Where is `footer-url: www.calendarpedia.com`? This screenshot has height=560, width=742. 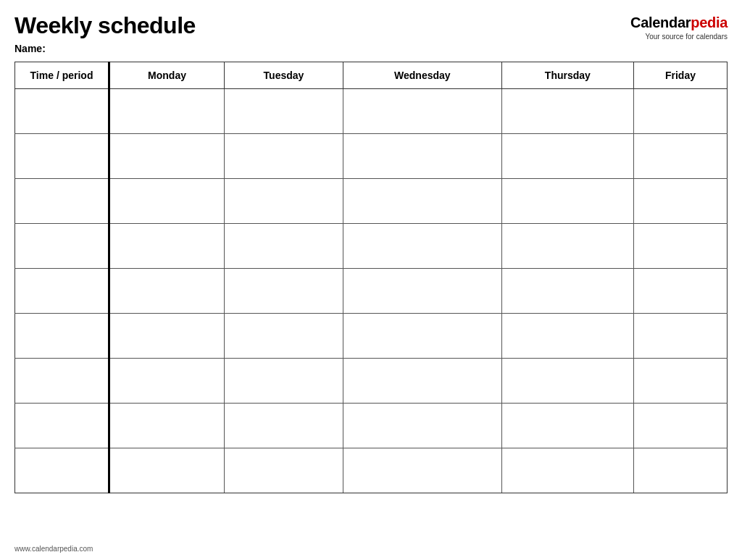 footer-url: www.calendarpedia.com is located at coordinates (54, 549).